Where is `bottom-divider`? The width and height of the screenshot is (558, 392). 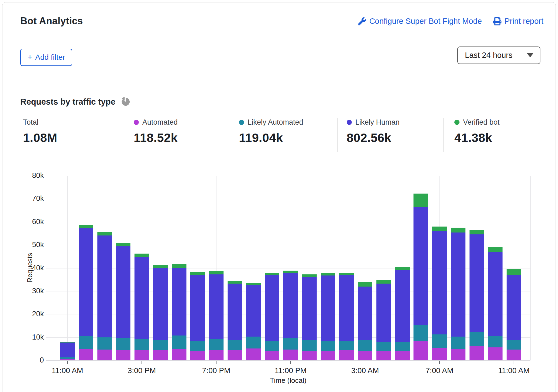
bottom-divider is located at coordinates (279, 390).